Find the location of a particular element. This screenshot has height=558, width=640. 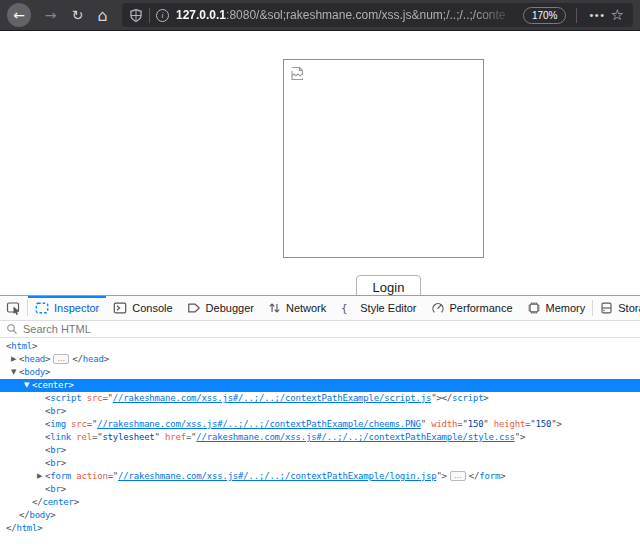

tab-debugger: Debugger is located at coordinates (220, 308).